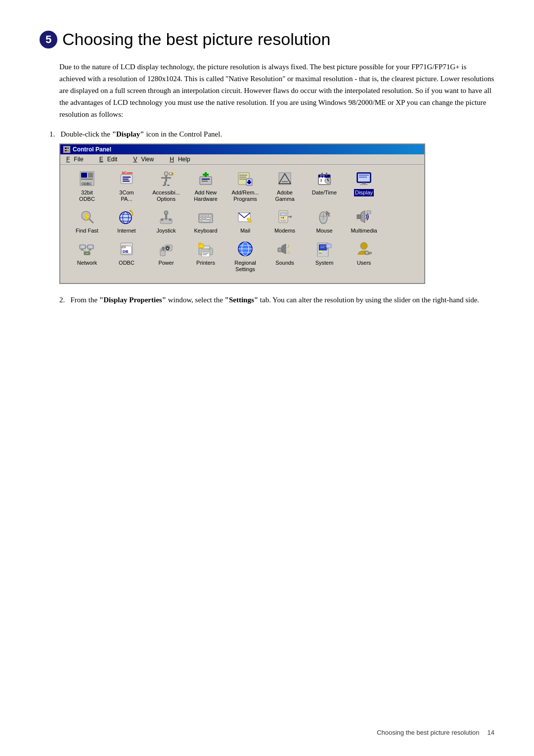  I want to click on cp-icon-odbc: DB ODBC, so click(127, 256).